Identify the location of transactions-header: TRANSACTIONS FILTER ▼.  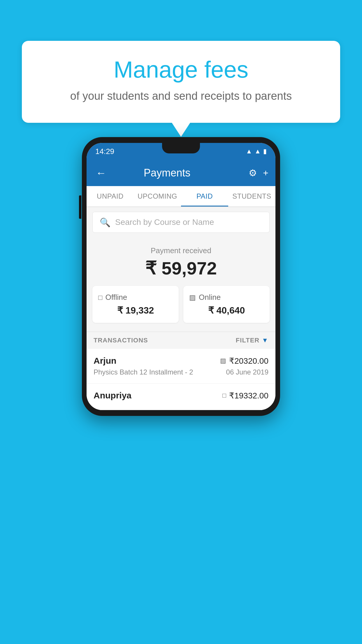
(181, 340).